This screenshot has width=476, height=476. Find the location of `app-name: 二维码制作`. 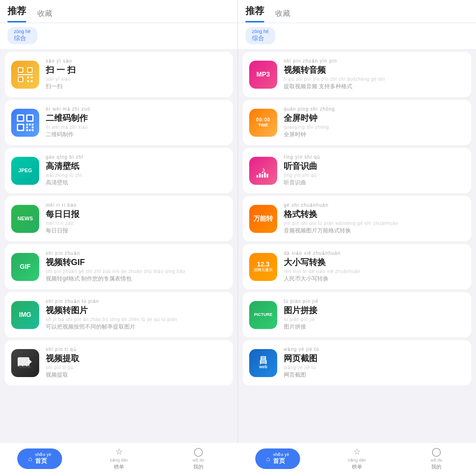

app-name: 二维码制作 is located at coordinates (136, 118).